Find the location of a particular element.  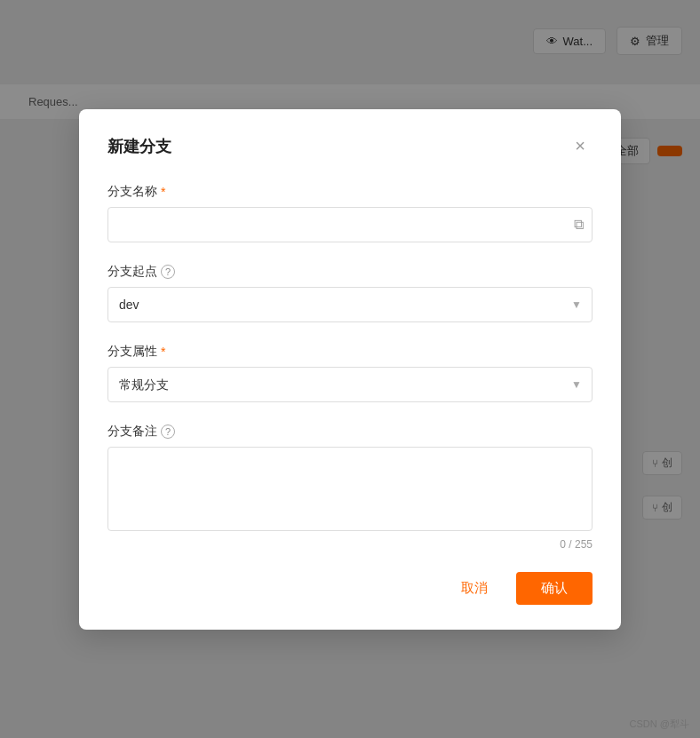

branch-start-label: 分支起点 ? is located at coordinates (350, 272).